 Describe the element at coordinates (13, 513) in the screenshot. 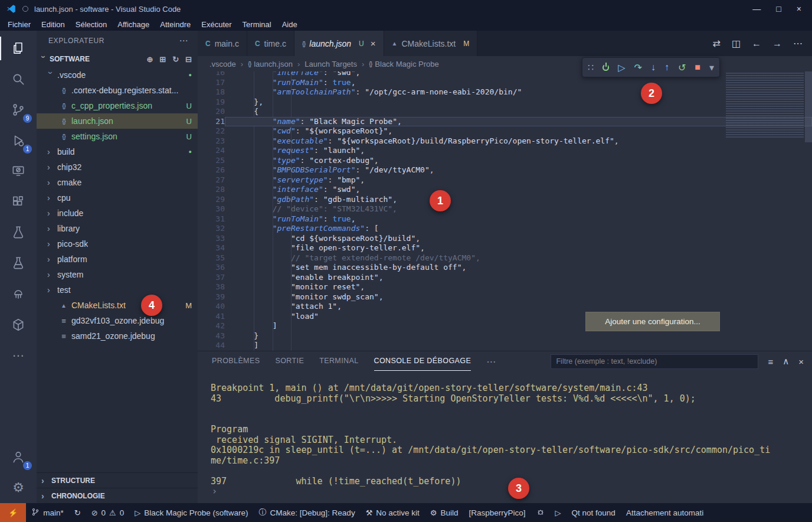

I see `status-remote-indicator: ⚡` at that location.